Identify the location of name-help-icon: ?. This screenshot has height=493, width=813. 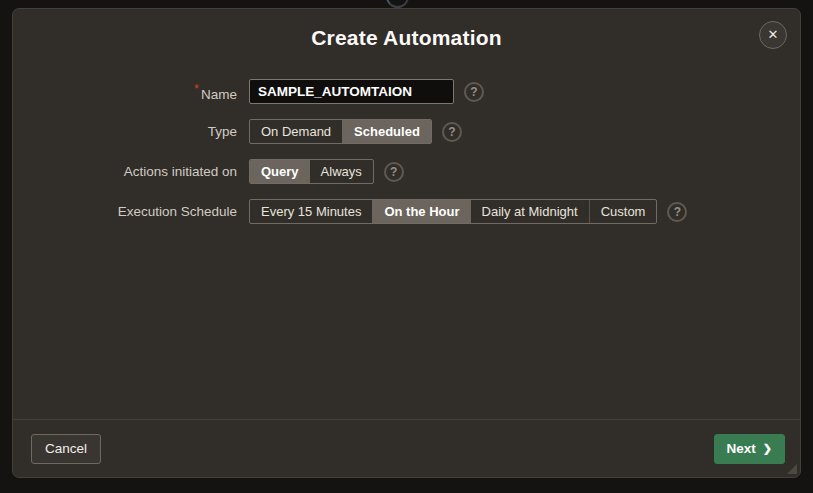
(474, 92).